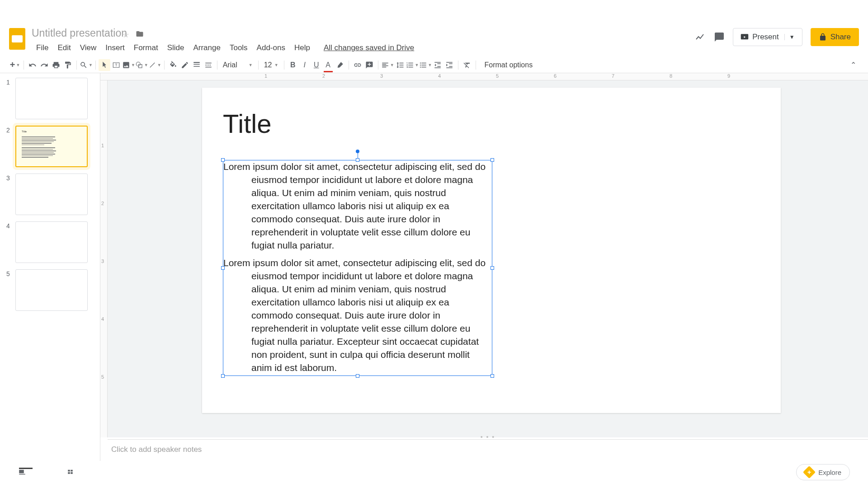 The image size is (868, 488). Describe the element at coordinates (809, 472) in the screenshot. I see `explore-icon` at that location.